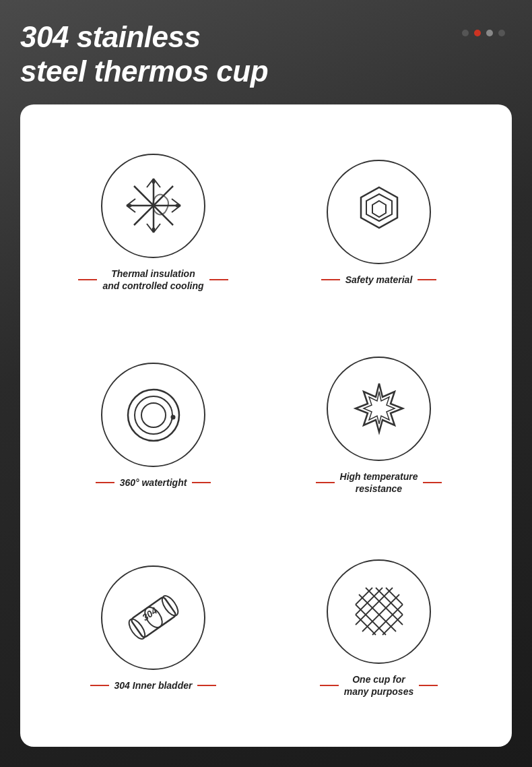  I want to click on watertight-icon-circle, so click(154, 415).